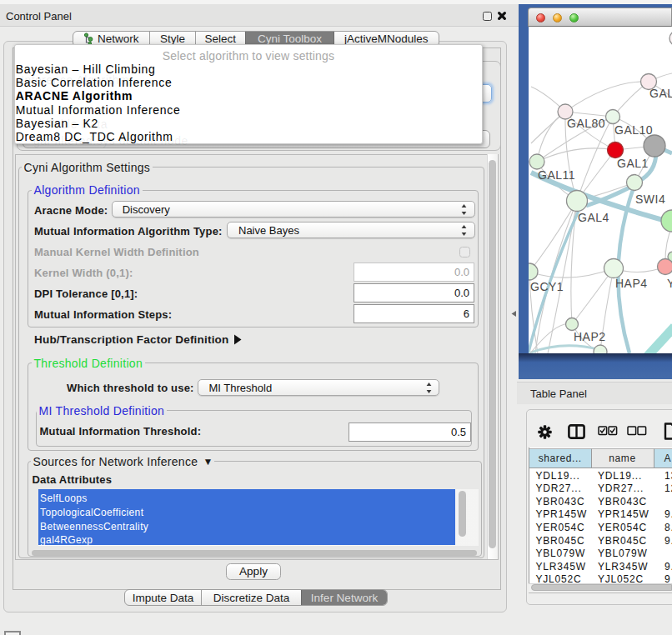 This screenshot has height=635, width=672. Describe the element at coordinates (650, 199) in the screenshot. I see `svg-text: SWI4` at that location.